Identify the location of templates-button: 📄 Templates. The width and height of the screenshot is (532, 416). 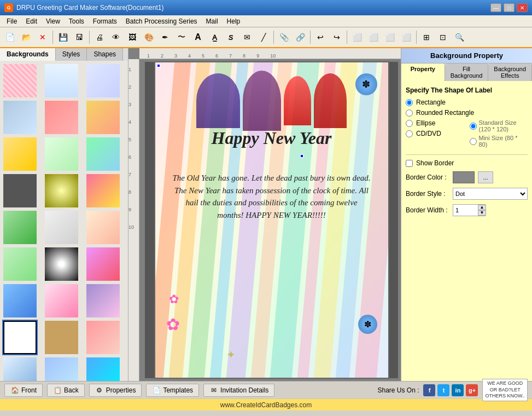
(173, 390).